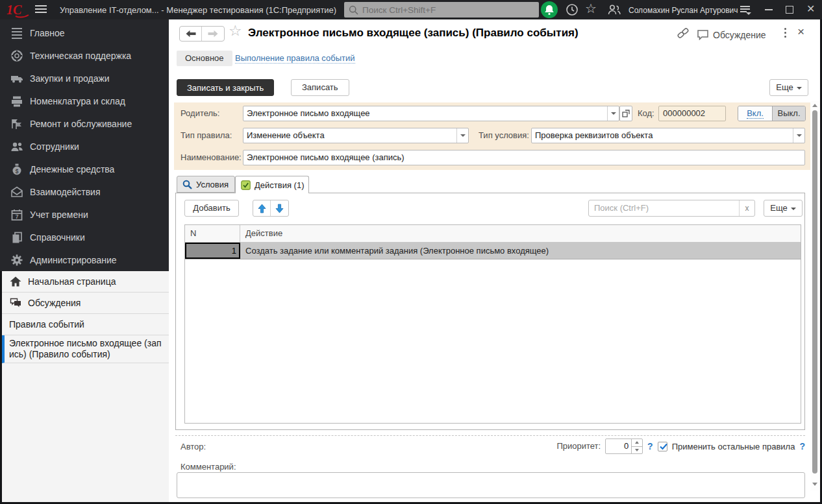 This screenshot has width=822, height=504. Describe the element at coordinates (789, 88) in the screenshot. I see `more-button-top: Еще` at that location.